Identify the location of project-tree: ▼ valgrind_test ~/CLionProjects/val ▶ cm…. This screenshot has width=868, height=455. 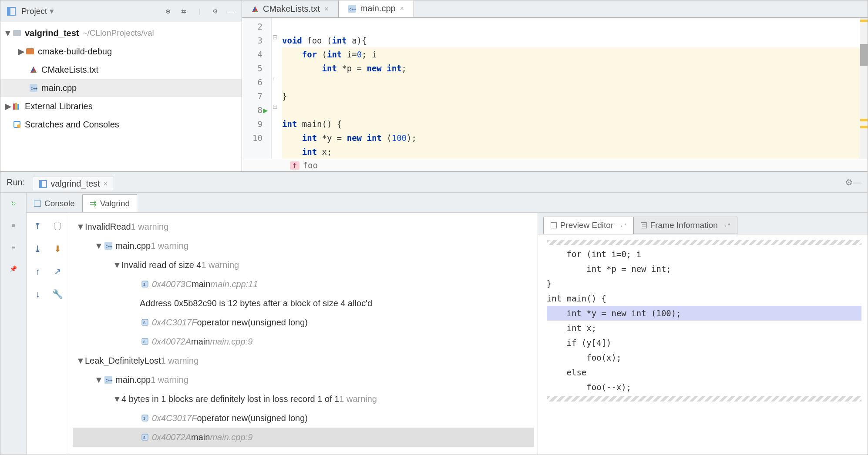
(121, 97).